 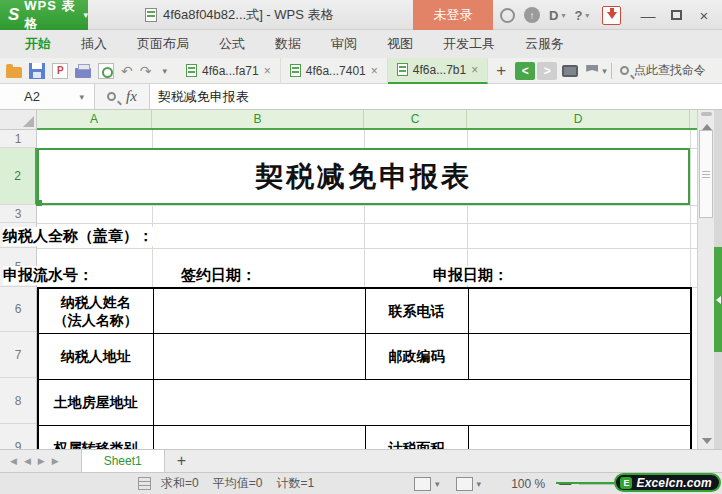 I want to click on cell-d7-input, so click(x=580, y=356).